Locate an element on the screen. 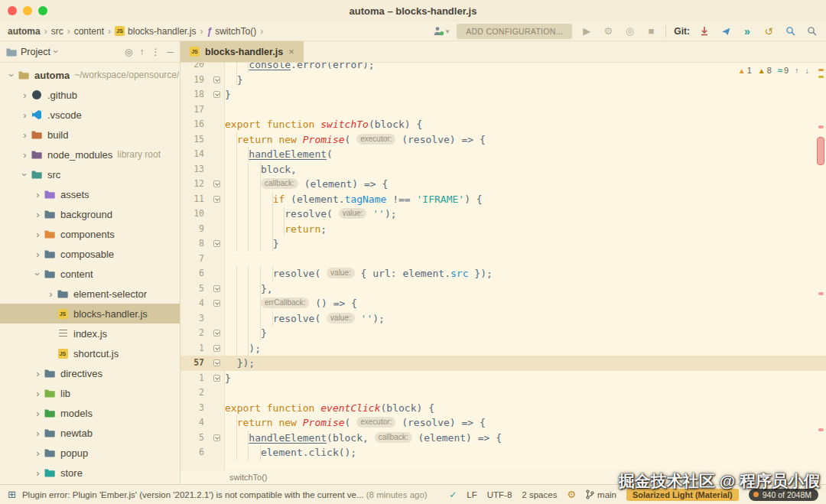 Image resolution: width=826 pixels, height=504 pixels. more-options-button: ⋮ is located at coordinates (155, 52).